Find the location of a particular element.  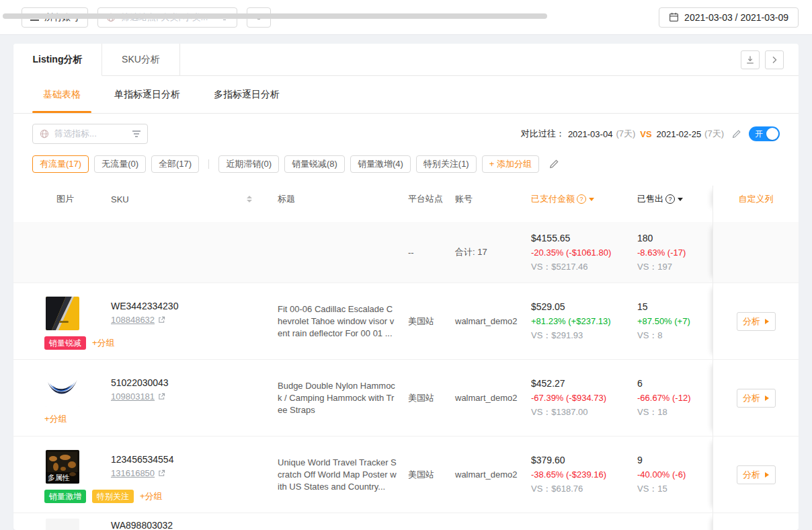

header-sku: SKU is located at coordinates (194, 199).